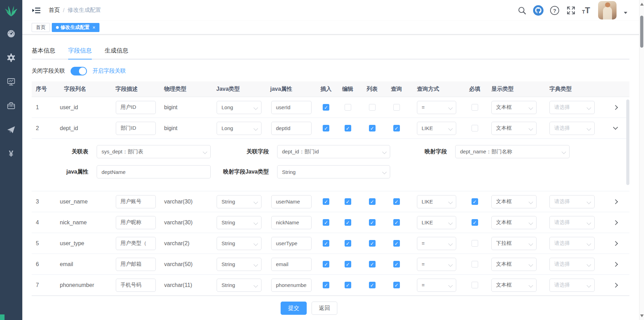 The height and width of the screenshot is (320, 644). Describe the element at coordinates (514, 243) in the screenshot. I see `html-type-select: 下拉框` at that location.